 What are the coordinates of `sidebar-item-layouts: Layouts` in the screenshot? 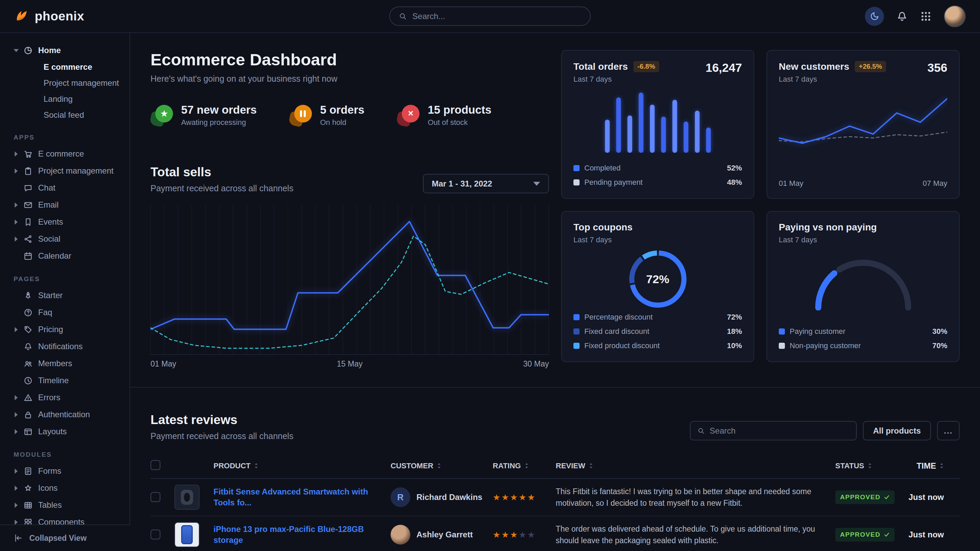 It's located at (65, 431).